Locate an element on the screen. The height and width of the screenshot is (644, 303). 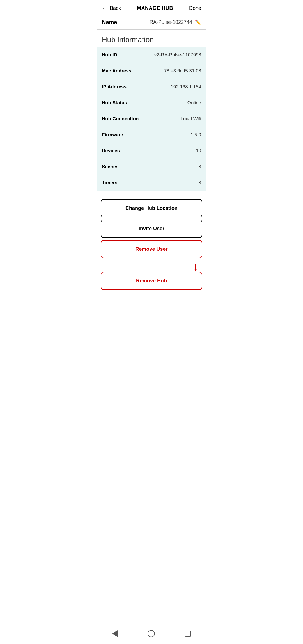
info-value: v2-RA-Pulse-1107998 is located at coordinates (178, 55).